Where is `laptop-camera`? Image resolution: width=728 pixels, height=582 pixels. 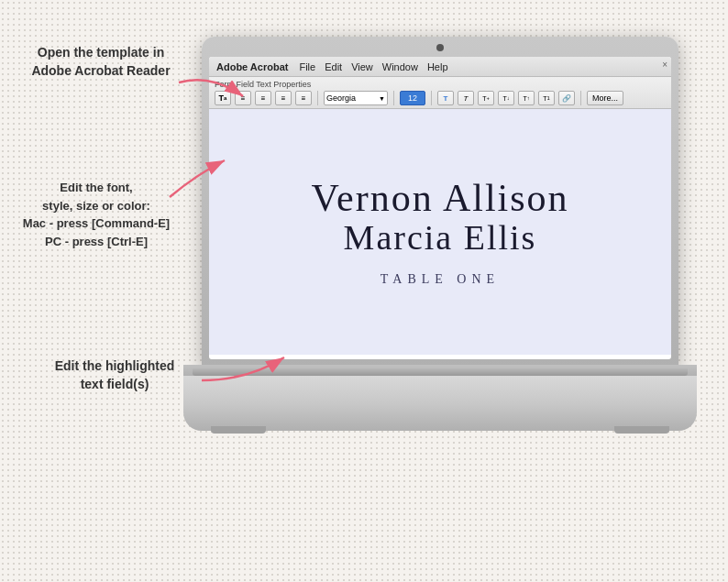
laptop-camera is located at coordinates (440, 48).